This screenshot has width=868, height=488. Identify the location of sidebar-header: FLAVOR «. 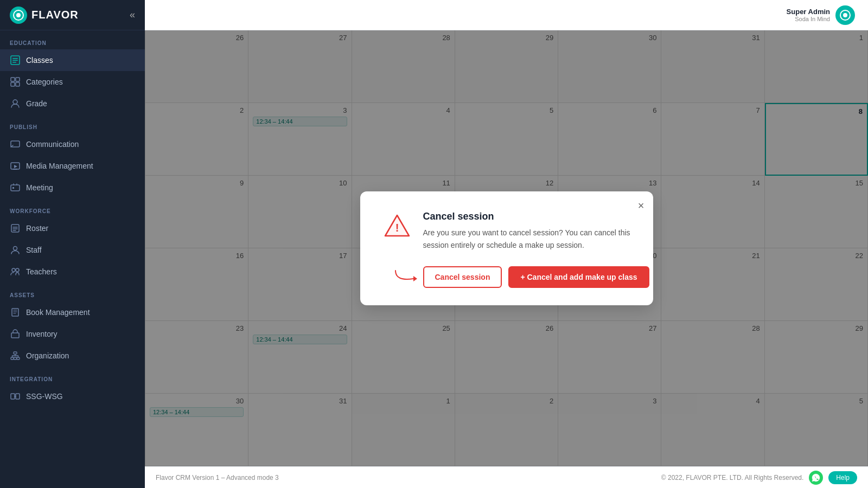
(73, 15).